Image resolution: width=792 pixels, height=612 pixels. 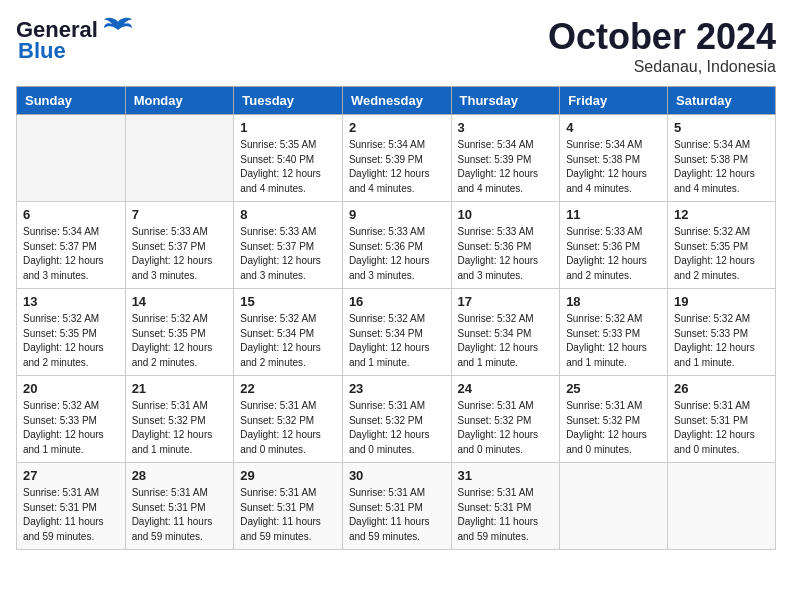 I want to click on logo: General Blue, so click(x=75, y=39).